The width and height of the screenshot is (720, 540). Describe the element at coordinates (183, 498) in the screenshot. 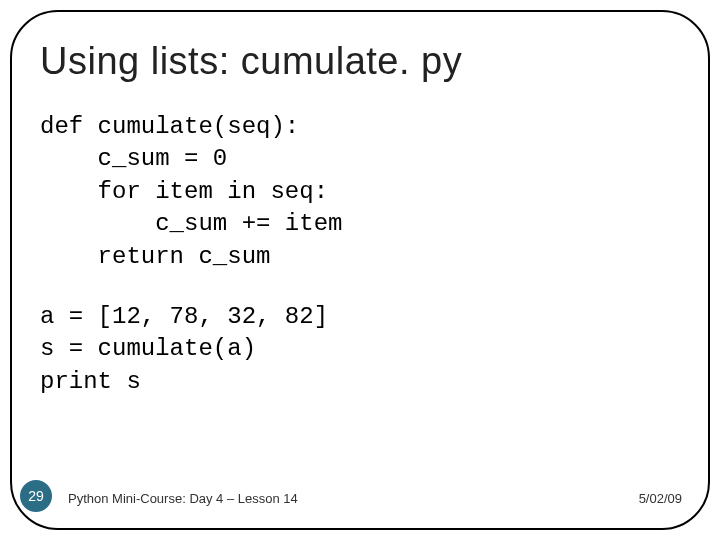

I see `footer-course-label: Python Mini-Course: Day 4 – Lesson 14` at that location.